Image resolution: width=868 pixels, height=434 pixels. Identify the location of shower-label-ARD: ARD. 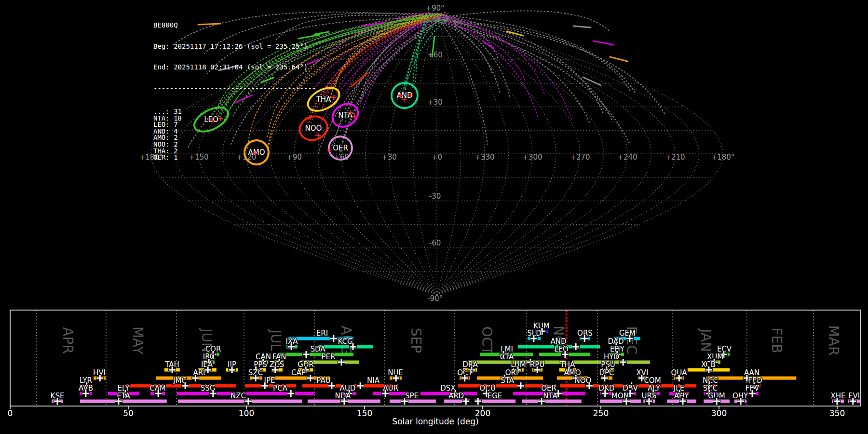
(456, 396).